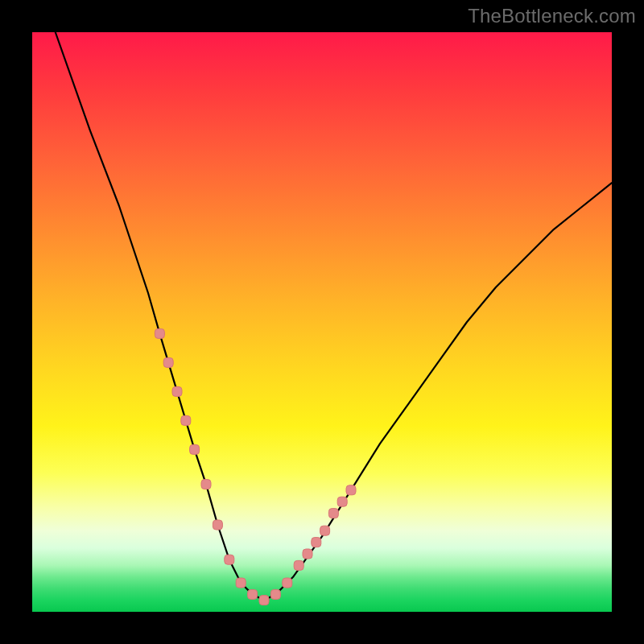 The height and width of the screenshot is (644, 644). Describe the element at coordinates (552, 16) in the screenshot. I see `watermark-text: TheBottleneck.com` at that location.